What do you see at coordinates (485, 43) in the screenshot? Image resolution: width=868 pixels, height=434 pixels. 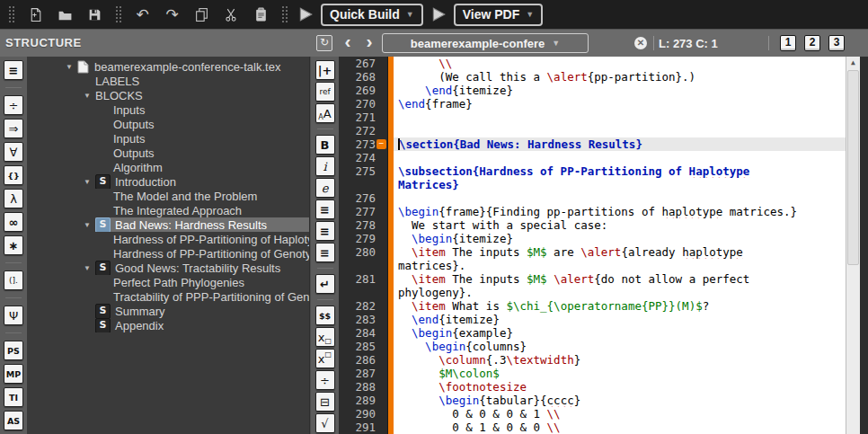 I see `document-tab: beamerexample-confere ▼` at bounding box center [485, 43].